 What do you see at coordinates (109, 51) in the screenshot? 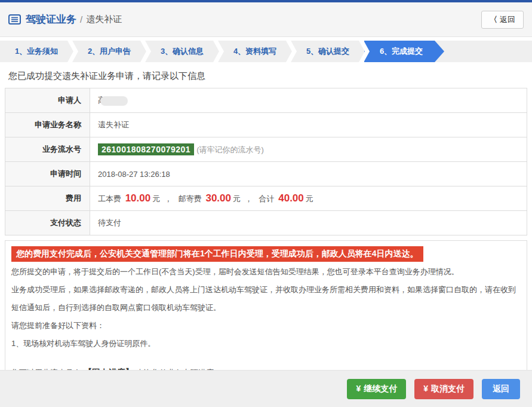
I see `step-label: 2、用户申告` at bounding box center [109, 51].